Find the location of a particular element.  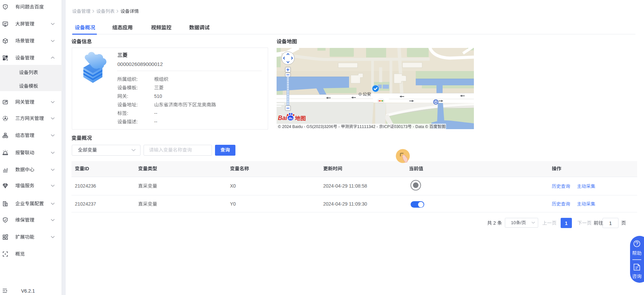

svg-text: du is located at coordinates (291, 118).